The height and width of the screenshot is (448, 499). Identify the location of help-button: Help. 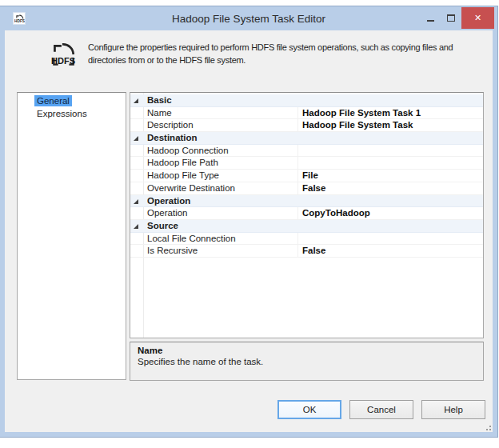
(453, 410).